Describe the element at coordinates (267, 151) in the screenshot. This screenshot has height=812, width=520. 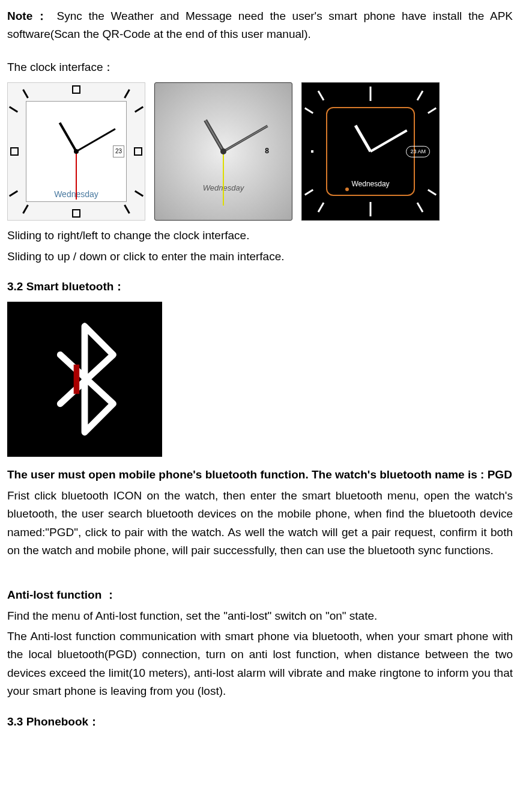
I see `clock-2-date: 8` at that location.